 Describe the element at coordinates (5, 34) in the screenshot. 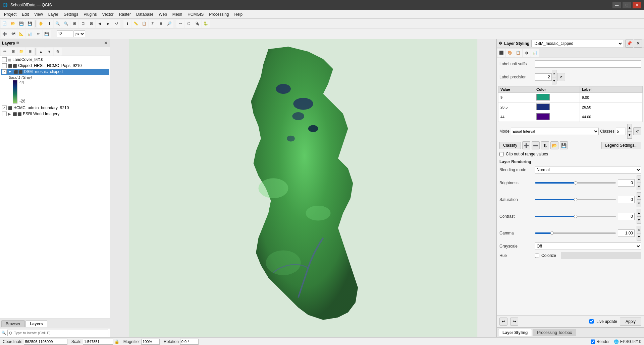

I see `tb-add-layer: ➕` at that location.